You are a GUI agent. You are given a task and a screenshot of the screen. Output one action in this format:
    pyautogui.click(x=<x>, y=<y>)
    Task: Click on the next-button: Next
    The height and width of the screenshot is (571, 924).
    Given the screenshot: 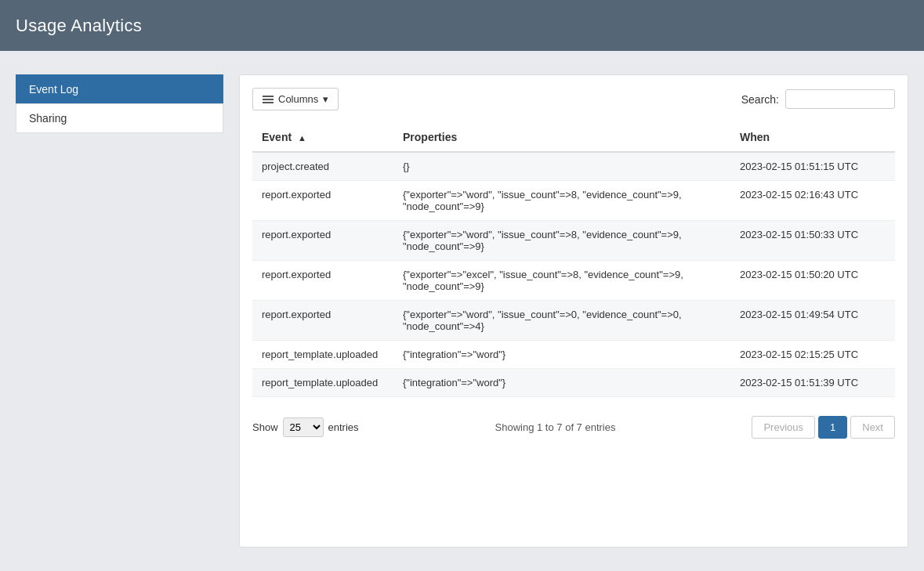 What is the action you would take?
    pyautogui.click(x=873, y=428)
    